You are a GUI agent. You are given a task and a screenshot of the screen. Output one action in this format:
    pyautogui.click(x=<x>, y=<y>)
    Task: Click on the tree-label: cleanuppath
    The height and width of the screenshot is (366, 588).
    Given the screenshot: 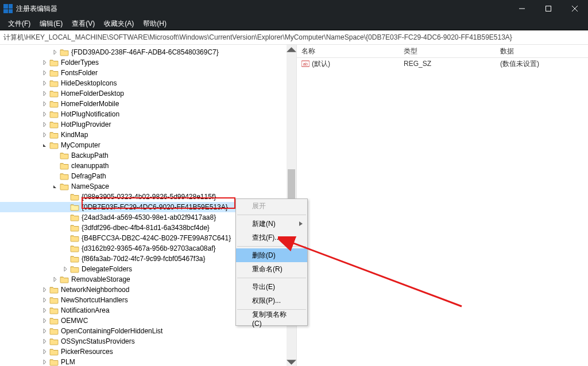 What is the action you would take?
    pyautogui.click(x=90, y=166)
    